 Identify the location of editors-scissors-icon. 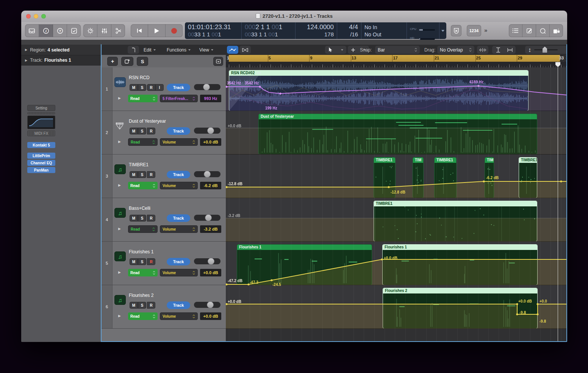
(118, 31).